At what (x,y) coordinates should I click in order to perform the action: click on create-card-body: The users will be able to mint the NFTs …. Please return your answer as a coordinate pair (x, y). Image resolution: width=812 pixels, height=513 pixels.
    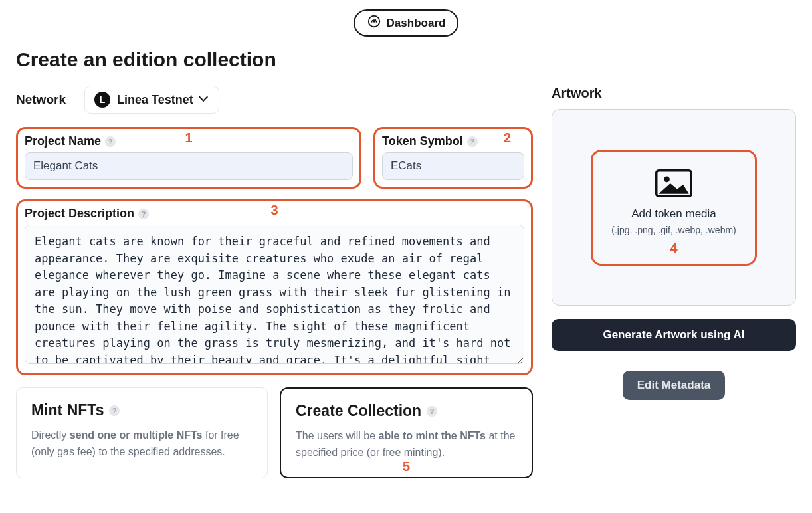
    Looking at the image, I should click on (407, 445).